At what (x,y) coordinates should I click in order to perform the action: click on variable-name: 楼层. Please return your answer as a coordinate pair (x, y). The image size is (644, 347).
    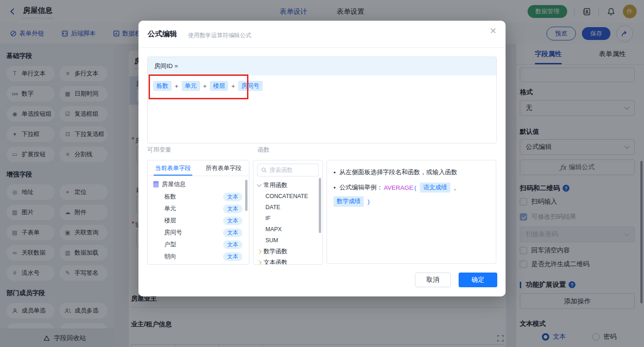
    Looking at the image, I should click on (170, 221).